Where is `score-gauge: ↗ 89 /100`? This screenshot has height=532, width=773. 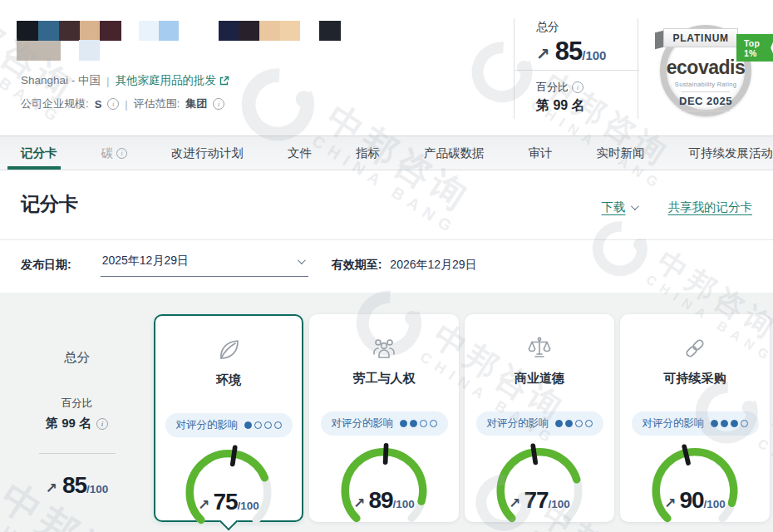
score-gauge: ↗ 89 /100 is located at coordinates (384, 482).